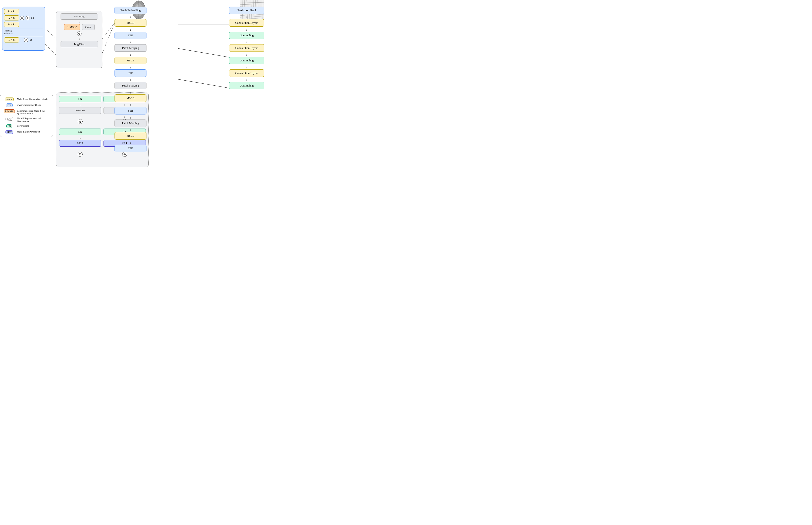 The height and width of the screenshot is (525, 812). Describe the element at coordinates (80, 121) in the screenshot. I see `stb-plus1-col1: ⊕` at that location.